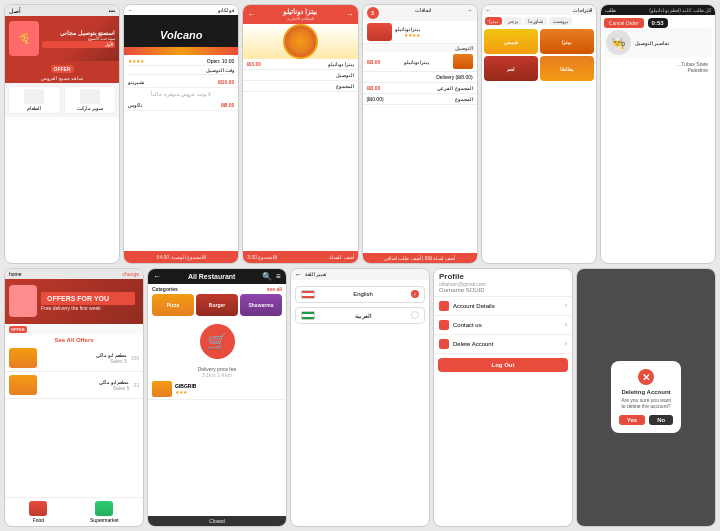  I want to click on restaurant-image, so click(380, 32).